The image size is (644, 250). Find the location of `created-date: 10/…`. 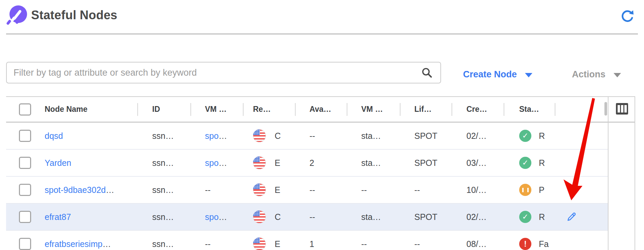

created-date: 10/… is located at coordinates (477, 190).